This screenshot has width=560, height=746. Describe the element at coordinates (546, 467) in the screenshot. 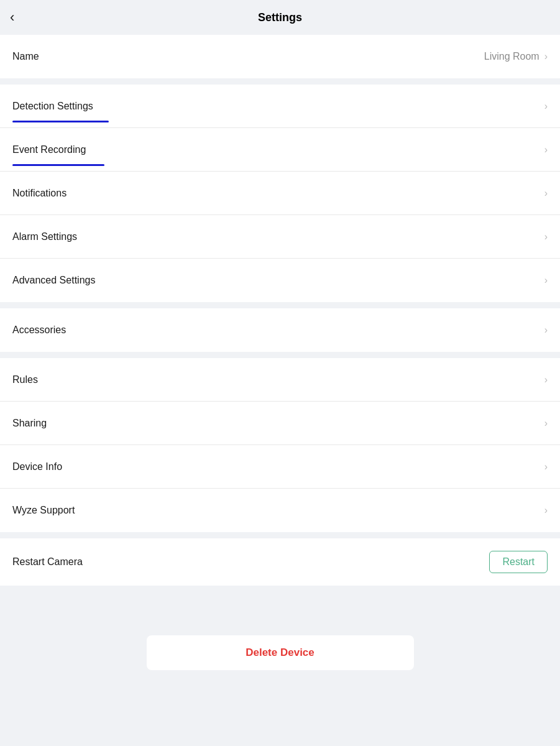

I see `device-info-chevron-icon: ›` at that location.